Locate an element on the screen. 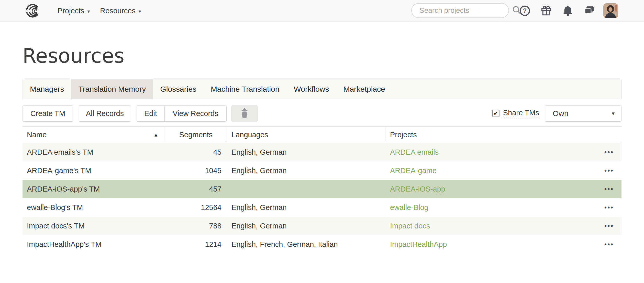 The image size is (644, 283). tm-name: ImpactHealthApp's TM is located at coordinates (94, 244).